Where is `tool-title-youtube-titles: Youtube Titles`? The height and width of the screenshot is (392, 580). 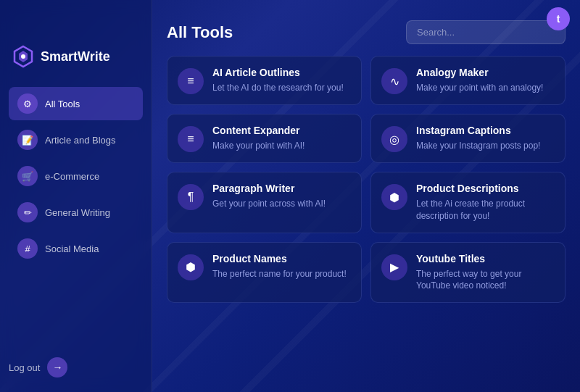 tool-title-youtube-titles: Youtube Titles is located at coordinates (486, 259).